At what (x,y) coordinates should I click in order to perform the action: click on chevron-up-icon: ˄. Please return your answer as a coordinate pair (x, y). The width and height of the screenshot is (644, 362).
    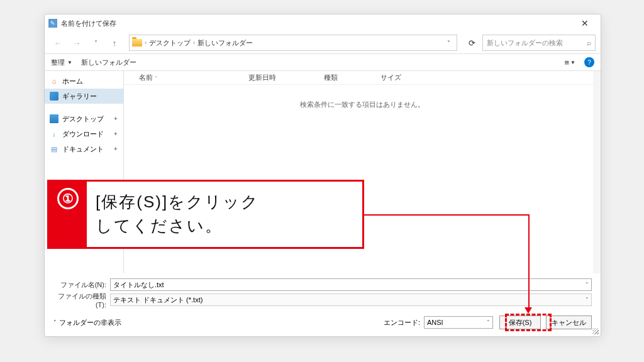
    Looking at the image, I should click on (55, 322).